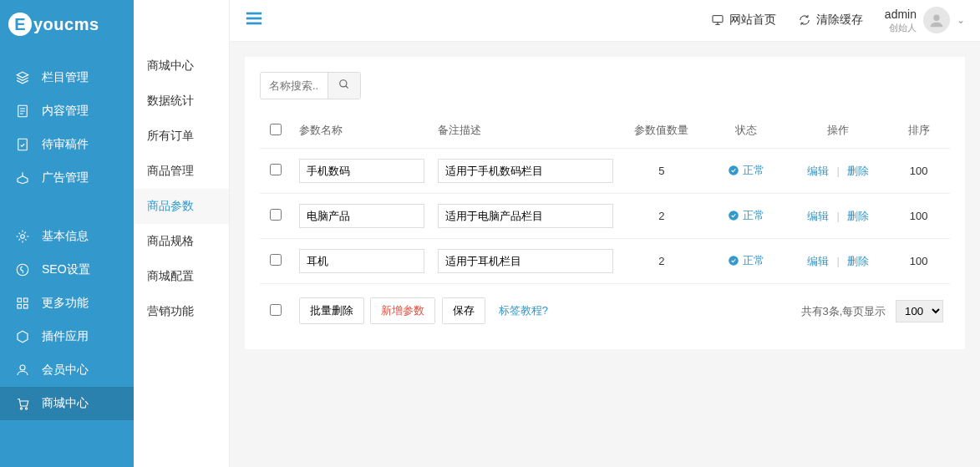 The width and height of the screenshot is (980, 467). I want to click on sidebar-item-label: 待审稿件, so click(65, 145).